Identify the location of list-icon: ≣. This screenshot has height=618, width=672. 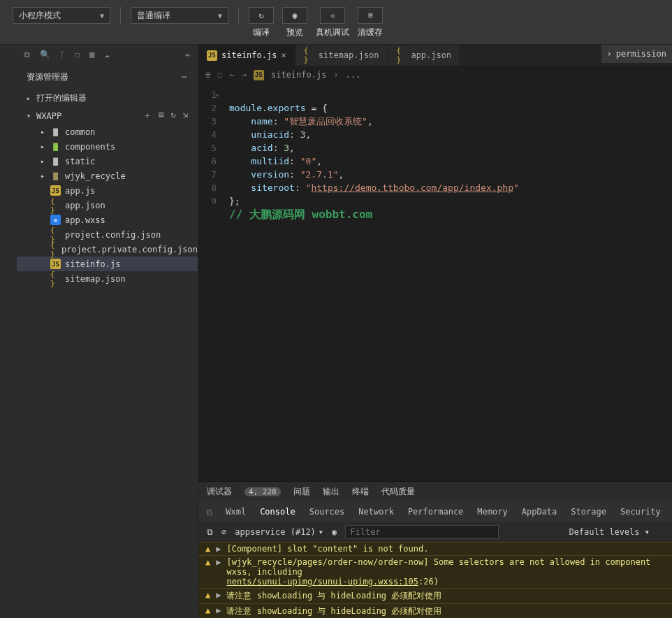
(208, 75).